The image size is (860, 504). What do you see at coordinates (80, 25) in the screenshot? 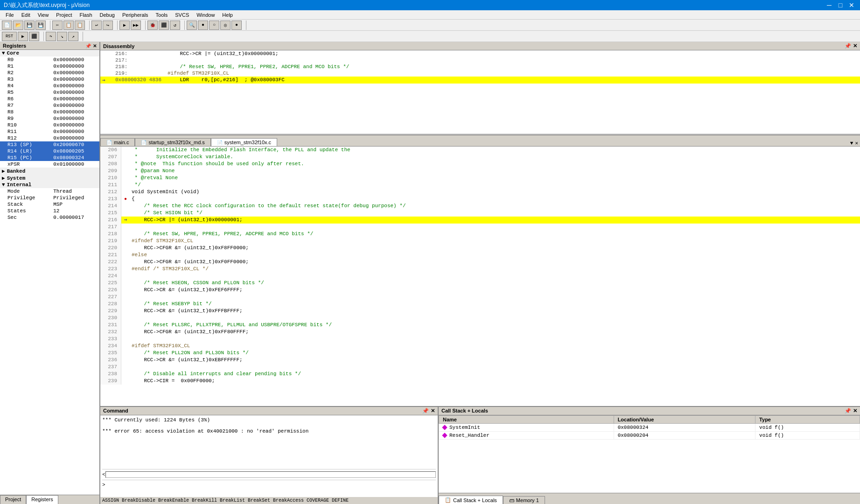
I see `paste-btn: 📋` at bounding box center [80, 25].